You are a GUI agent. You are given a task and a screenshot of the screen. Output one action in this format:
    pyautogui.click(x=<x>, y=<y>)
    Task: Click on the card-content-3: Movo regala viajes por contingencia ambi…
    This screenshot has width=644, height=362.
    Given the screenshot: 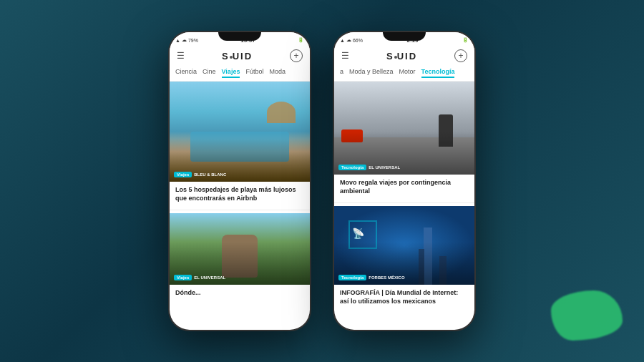 What is the action you would take?
    pyautogui.click(x=404, y=187)
    